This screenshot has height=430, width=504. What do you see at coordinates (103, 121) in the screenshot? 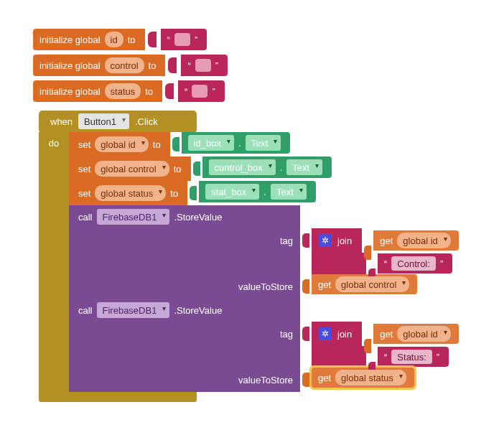
I see `component-dropdown: Button1` at bounding box center [103, 121].